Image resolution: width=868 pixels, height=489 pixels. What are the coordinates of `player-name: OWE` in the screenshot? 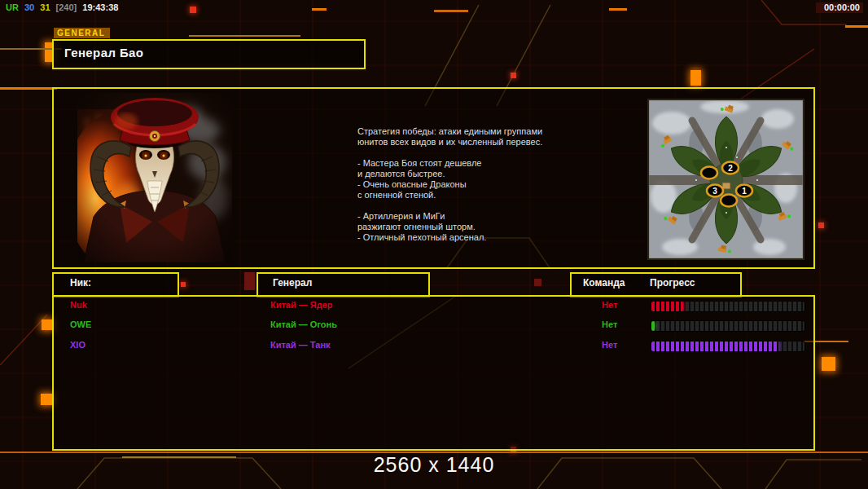 It's located at (81, 324).